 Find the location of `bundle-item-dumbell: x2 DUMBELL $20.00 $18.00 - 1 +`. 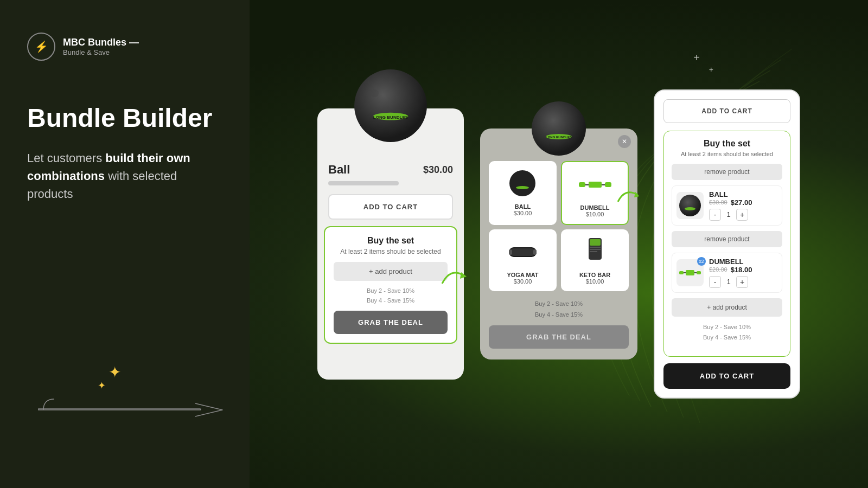

bundle-item-dumbell: x2 DUMBELL $20.00 $18.00 - 1 + is located at coordinates (727, 273).